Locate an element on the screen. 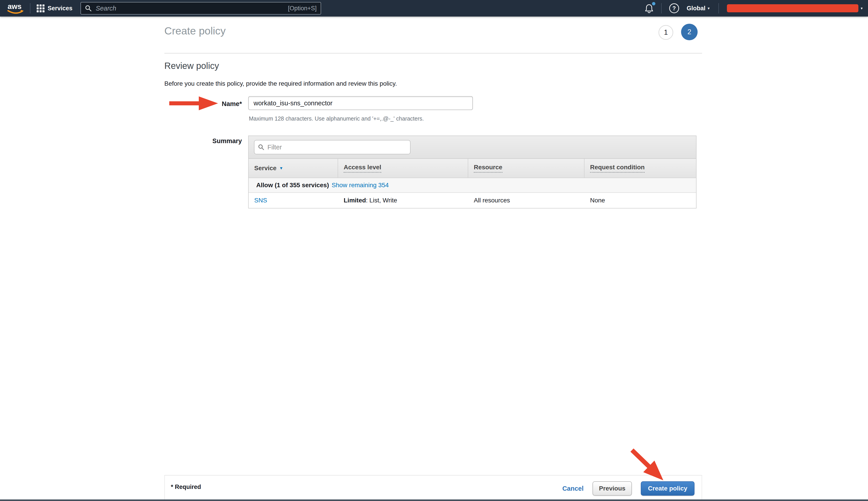 The image size is (868, 501). notification-dot is located at coordinates (654, 4).